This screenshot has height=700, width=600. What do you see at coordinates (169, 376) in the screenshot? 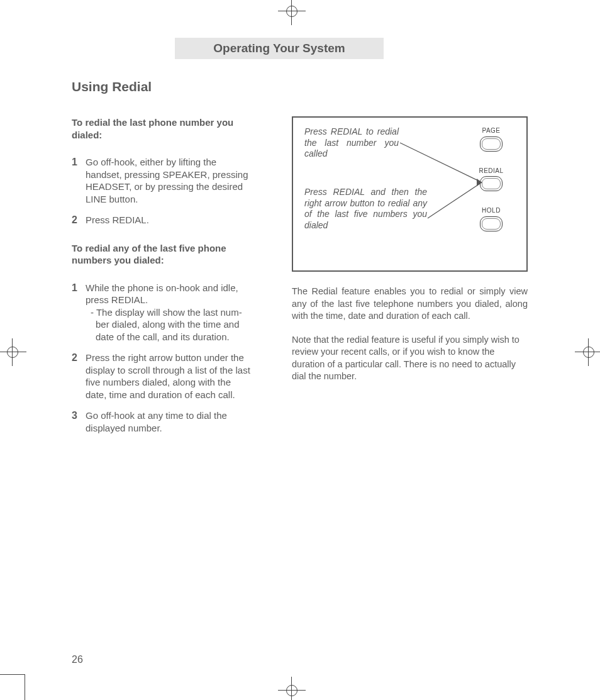
I see `step-text: Press the right arrow button under the d…` at bounding box center [169, 376].